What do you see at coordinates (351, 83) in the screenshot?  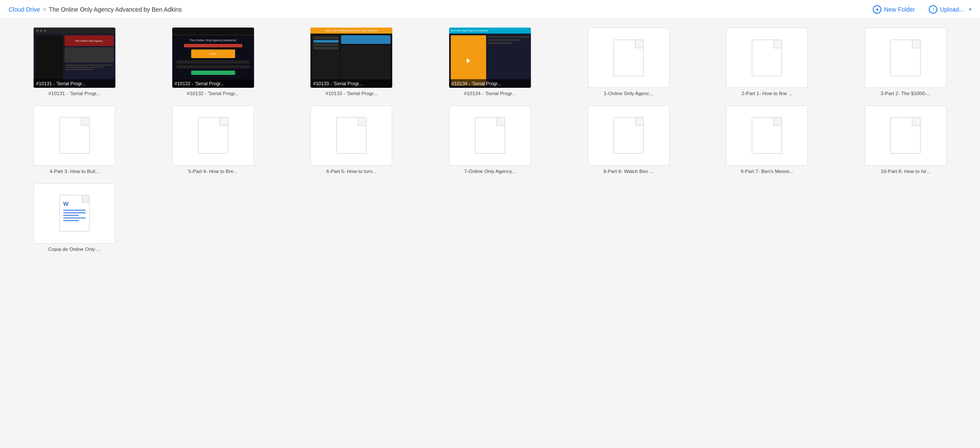 I see `thumb-label: #10133 - 'Serial Progr...` at bounding box center [351, 83].